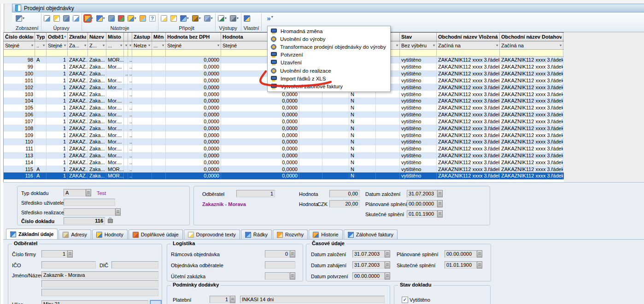 This screenshot has height=304, width=644. Describe the element at coordinates (100, 293) in the screenshot. I see `address-line3-field` at that location.